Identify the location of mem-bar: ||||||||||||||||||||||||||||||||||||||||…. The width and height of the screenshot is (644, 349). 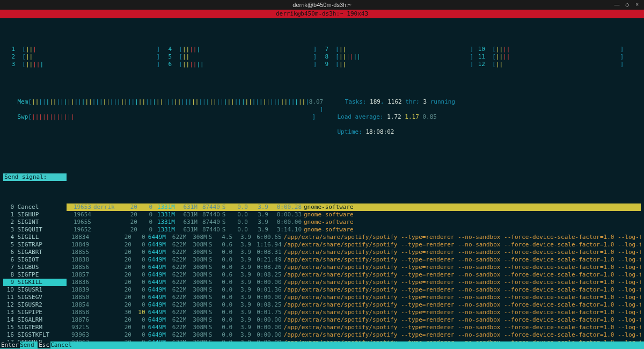
(171, 102).